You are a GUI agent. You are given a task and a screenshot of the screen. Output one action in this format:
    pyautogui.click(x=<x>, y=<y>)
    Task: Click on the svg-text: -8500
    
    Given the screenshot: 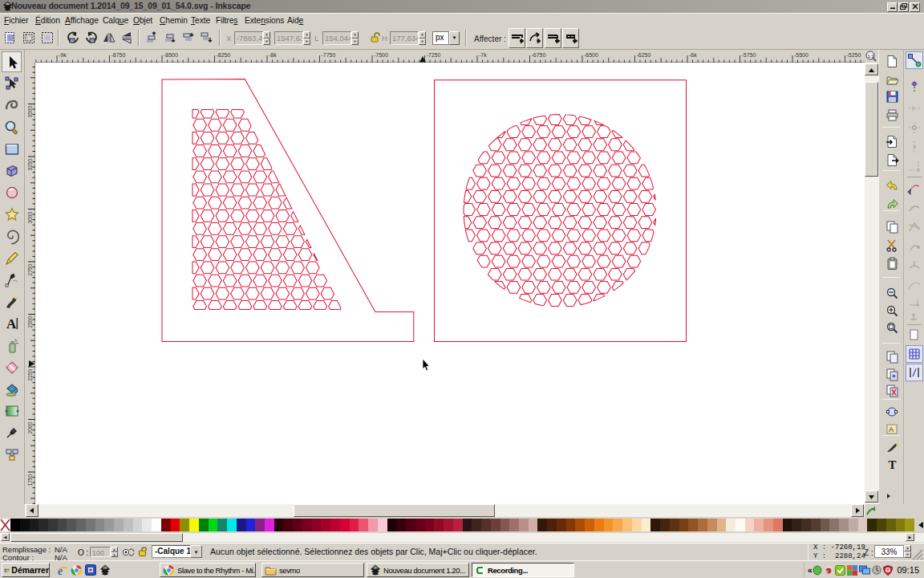 What is the action you would take?
    pyautogui.click(x=171, y=55)
    